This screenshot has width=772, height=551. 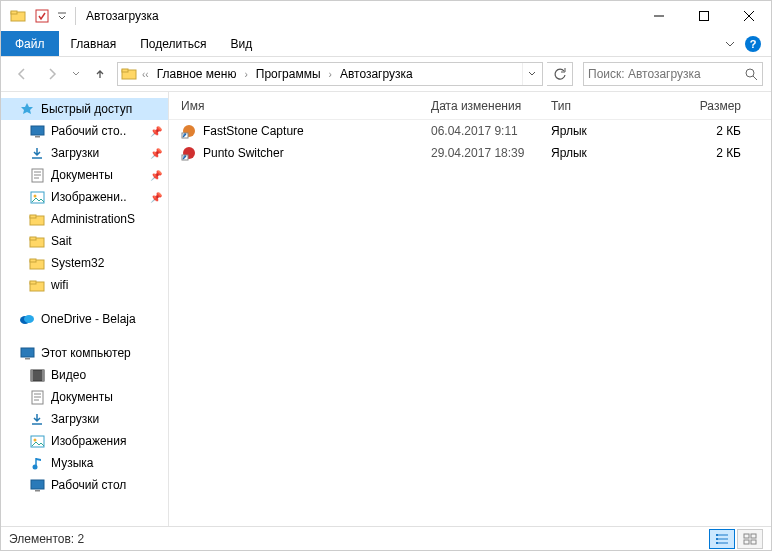 What do you see at coordinates (704, 16) in the screenshot?
I see `maximize-button` at bounding box center [704, 16].